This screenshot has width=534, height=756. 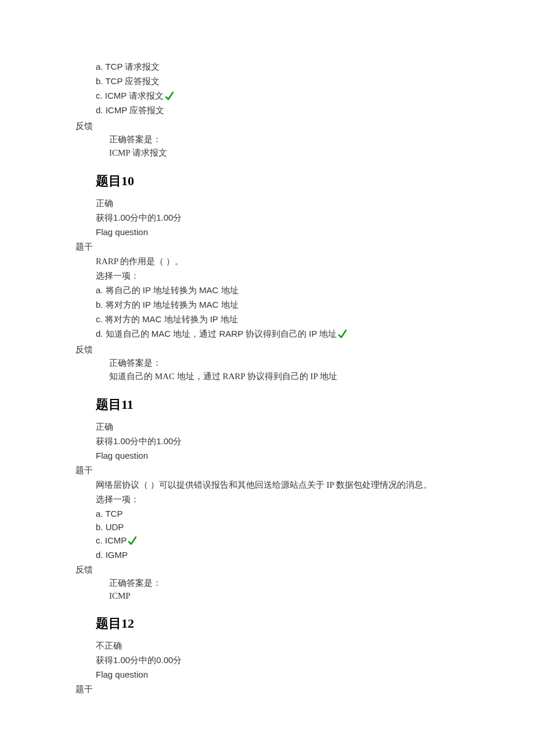 I want to click on option-text: d. IGMP, so click(x=111, y=555).